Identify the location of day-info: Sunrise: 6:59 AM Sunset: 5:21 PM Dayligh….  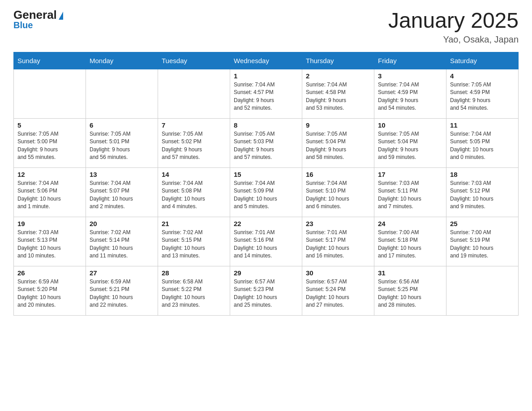
(122, 294).